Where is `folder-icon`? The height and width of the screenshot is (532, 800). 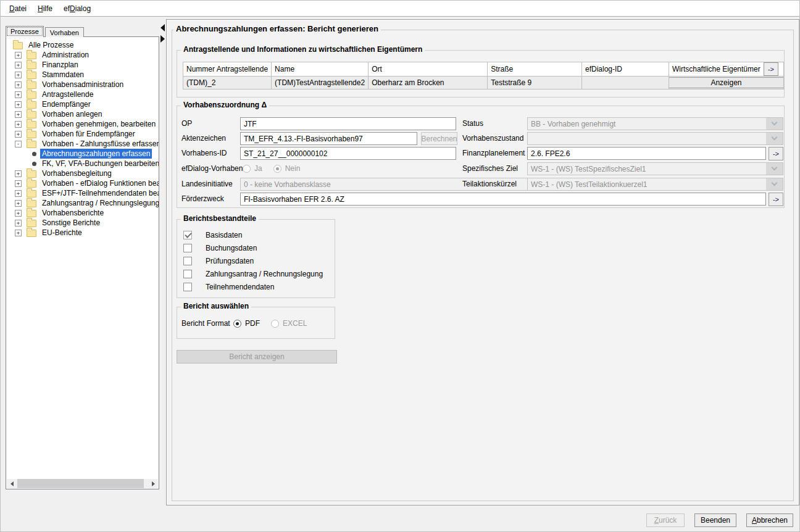
folder-icon is located at coordinates (31, 75).